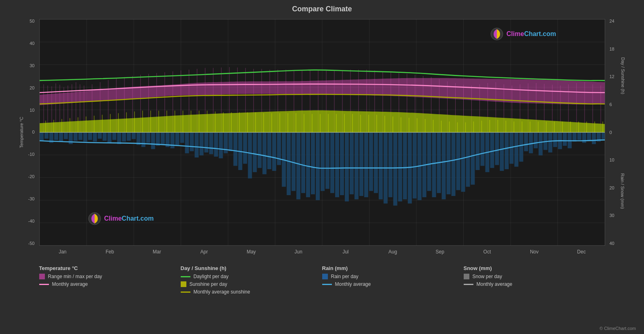 This screenshot has height=334, width=644. What do you see at coordinates (393, 281) in the screenshot?
I see `legend-rain: Rain (mm) Rain per day Monthly average` at bounding box center [393, 281].